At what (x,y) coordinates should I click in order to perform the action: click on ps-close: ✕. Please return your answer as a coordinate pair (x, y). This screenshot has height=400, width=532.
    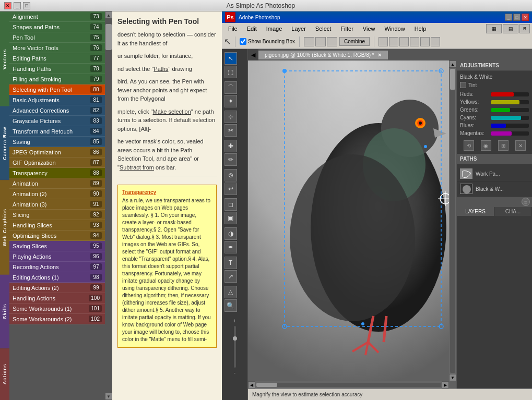
    Looking at the image, I should click on (525, 17).